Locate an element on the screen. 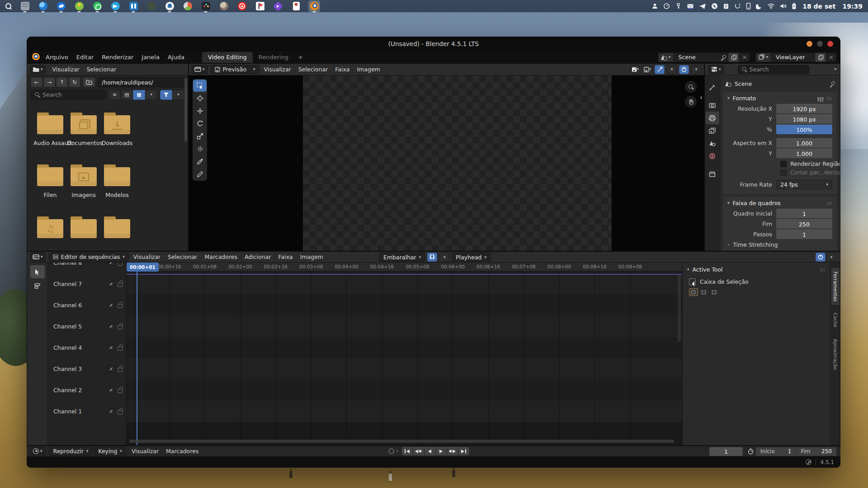  menu-adicionar: Adicionar is located at coordinates (258, 257).